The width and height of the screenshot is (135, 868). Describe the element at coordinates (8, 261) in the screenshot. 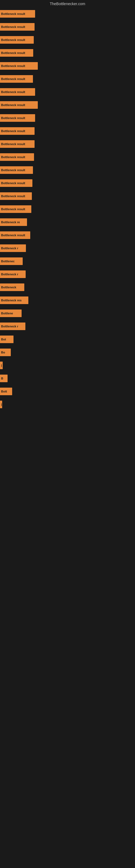

I see `bar-label: Bottlenec` at that location.